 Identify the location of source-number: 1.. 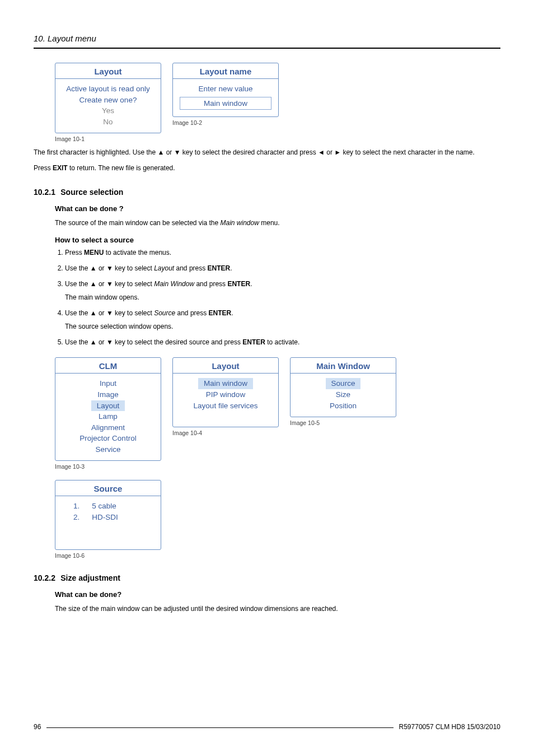
(76, 506).